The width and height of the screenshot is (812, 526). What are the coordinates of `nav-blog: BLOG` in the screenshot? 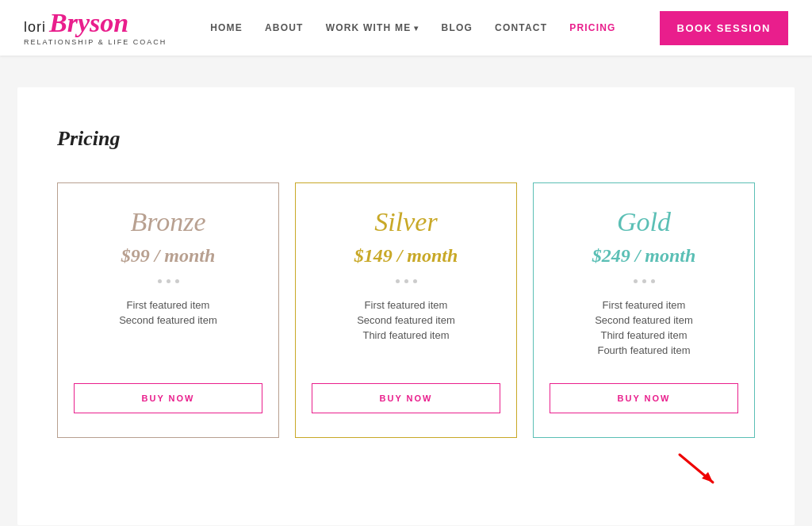 It's located at (457, 28).